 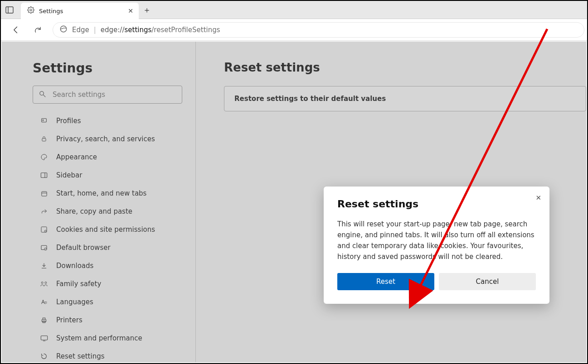 What do you see at coordinates (44, 338) in the screenshot?
I see `system-icon` at bounding box center [44, 338].